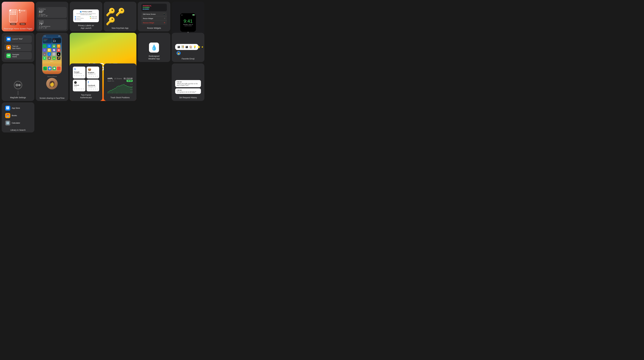 The width and height of the screenshot is (644, 360). What do you see at coordinates (18, 86) in the screenshot?
I see `magsafe-content` at bounding box center [18, 86].